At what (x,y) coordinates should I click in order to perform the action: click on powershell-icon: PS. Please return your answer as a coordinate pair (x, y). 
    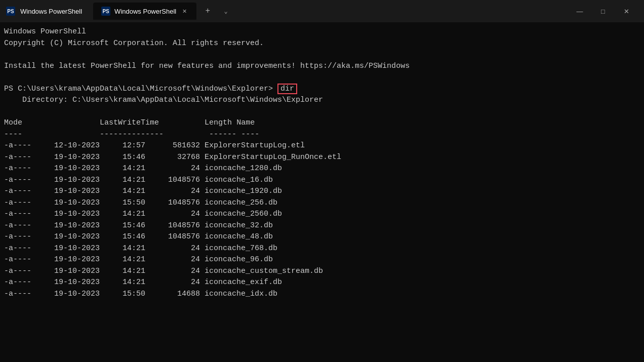
    Looking at the image, I should click on (11, 11).